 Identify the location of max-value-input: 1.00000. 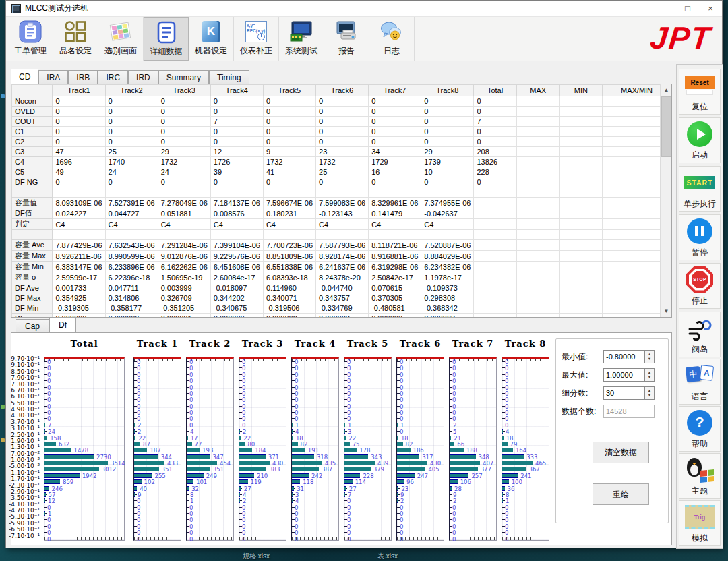
(624, 375).